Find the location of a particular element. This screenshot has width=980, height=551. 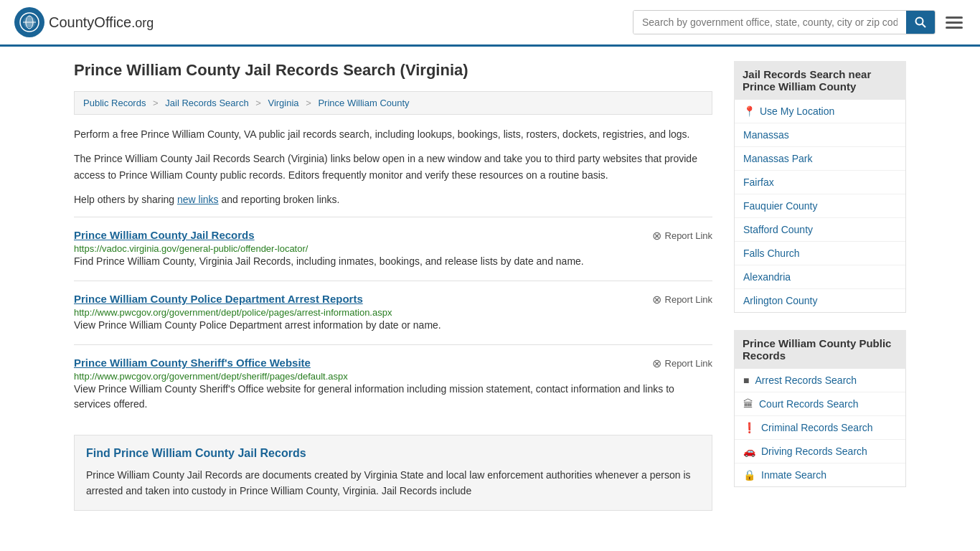

result-item-3: Prince William County Sheriff's Office W… is located at coordinates (393, 384).